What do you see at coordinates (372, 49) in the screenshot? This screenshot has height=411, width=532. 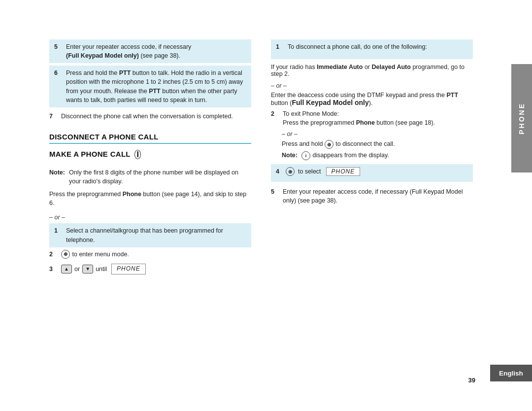 I see `right-step1-block: 1 To disconnect a phone call, do one of …` at bounding box center [372, 49].